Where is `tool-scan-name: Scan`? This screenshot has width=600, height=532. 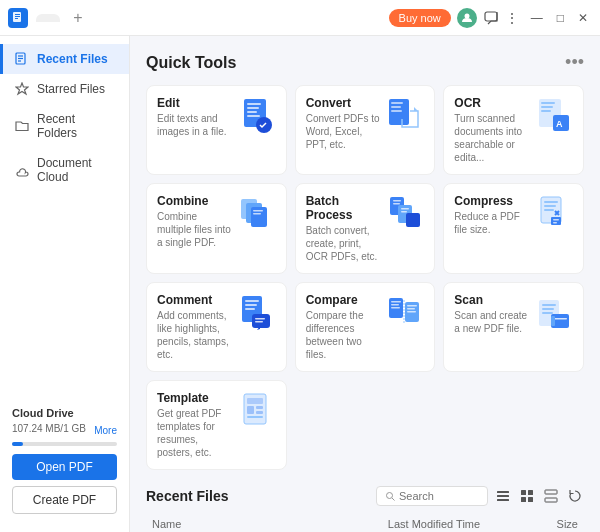 tool-scan-name: Scan is located at coordinates (492, 300).